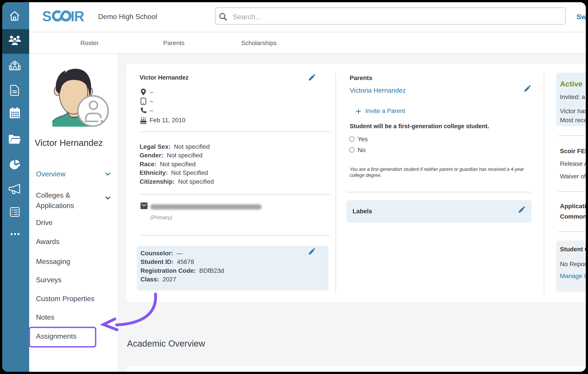 The image size is (588, 374). What do you see at coordinates (77, 16) in the screenshot?
I see `svg-text: IR` at bounding box center [77, 16].